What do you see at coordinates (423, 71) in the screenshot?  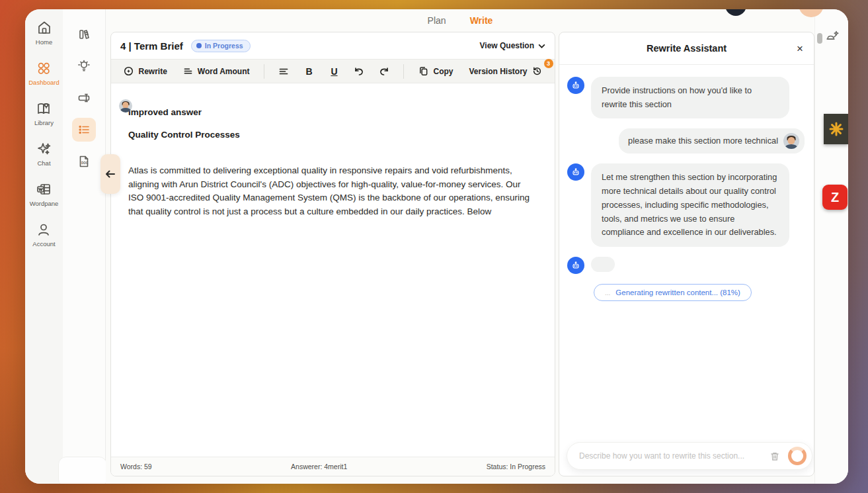 I see `copy-icon` at bounding box center [423, 71].